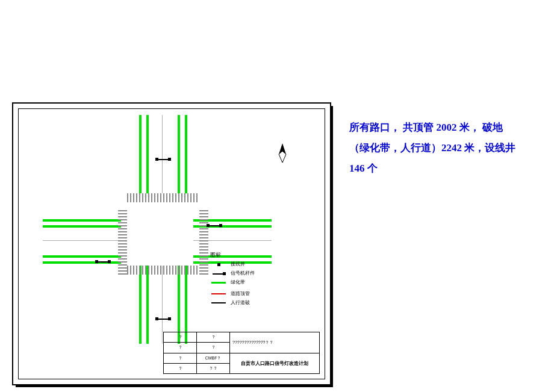 The height and width of the screenshot is (392, 554). Describe the element at coordinates (163, 198) in the screenshot. I see `crosswalk-north` at that location.